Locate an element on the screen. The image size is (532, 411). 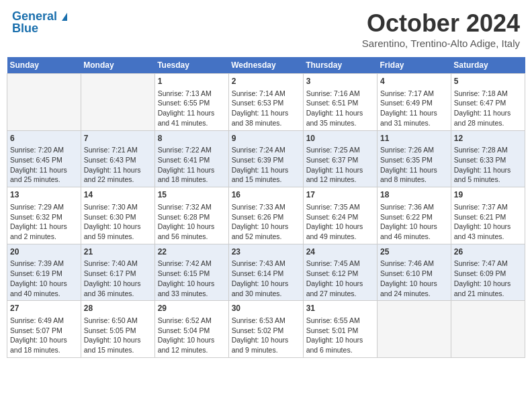
day-info: Sunset: 6:24 PM is located at coordinates (340, 218).